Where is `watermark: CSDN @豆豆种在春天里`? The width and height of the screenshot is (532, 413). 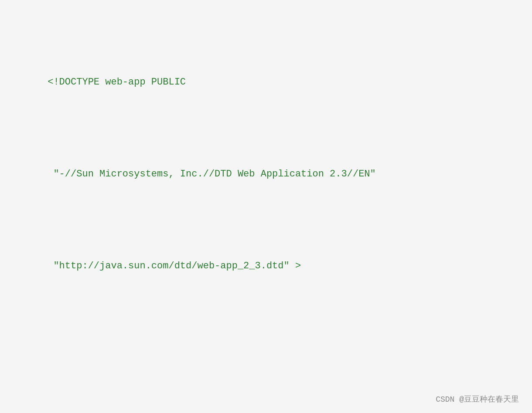 watermark: CSDN @豆豆种在春天里 is located at coordinates (477, 399).